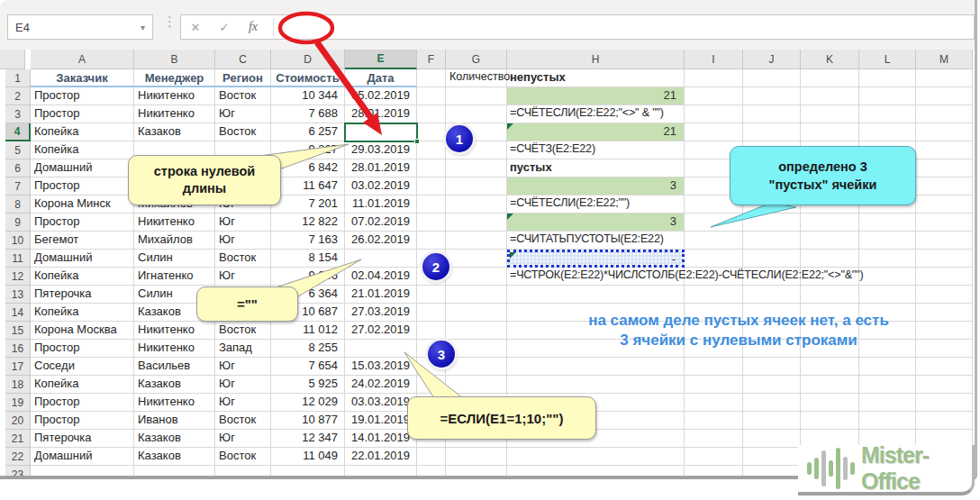 The image size is (980, 500). What do you see at coordinates (381, 186) in the screenshot?
I see `cell-E7: 03.02.2019` at bounding box center [381, 186].